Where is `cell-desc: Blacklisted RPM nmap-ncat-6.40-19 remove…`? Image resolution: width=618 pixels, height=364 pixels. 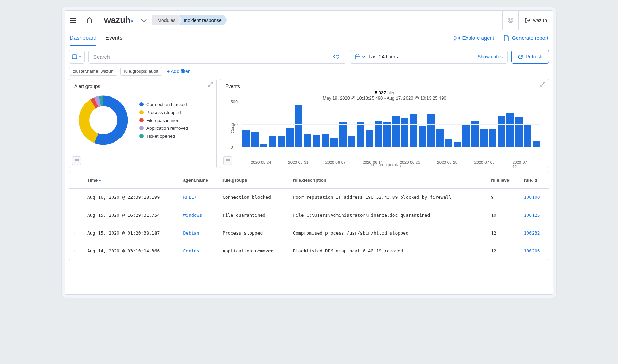
cell-desc: Blacklisted RPM nmap-ncat-6.40-19 remove… is located at coordinates (388, 251).